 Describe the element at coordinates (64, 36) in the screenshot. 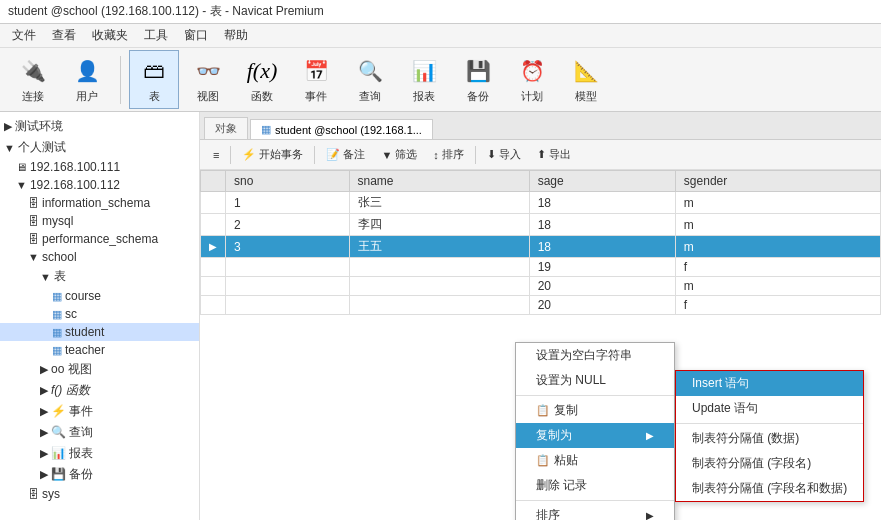

I see `menu-view: 查看` at that location.